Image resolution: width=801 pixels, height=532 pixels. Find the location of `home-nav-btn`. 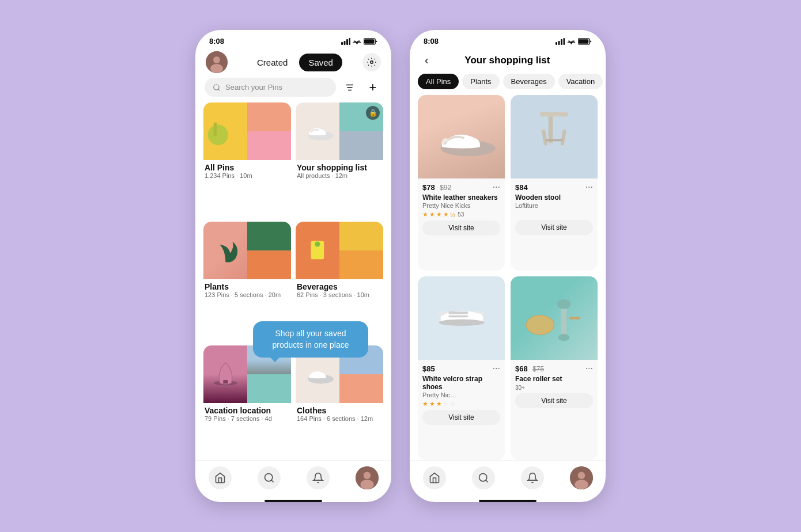

home-nav-btn is located at coordinates (220, 478).